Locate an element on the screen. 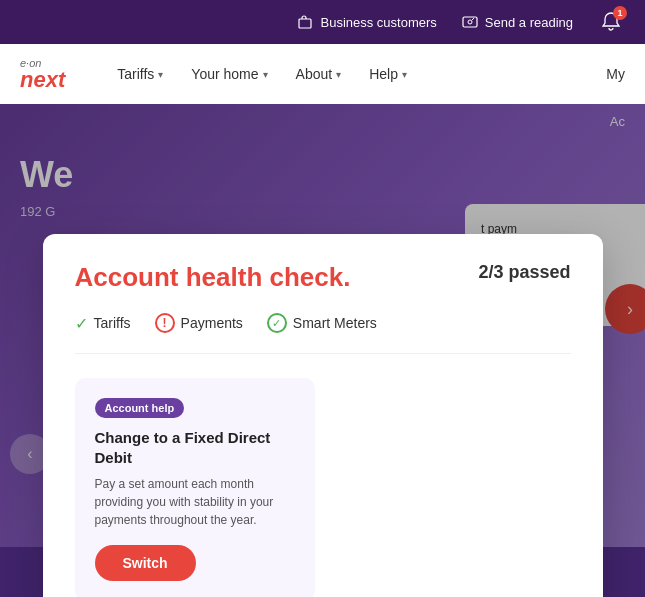 This screenshot has height=597, width=645. health-check-items: ✓ Tariffs ! Payments ✓ Smart Meters is located at coordinates (323, 334).